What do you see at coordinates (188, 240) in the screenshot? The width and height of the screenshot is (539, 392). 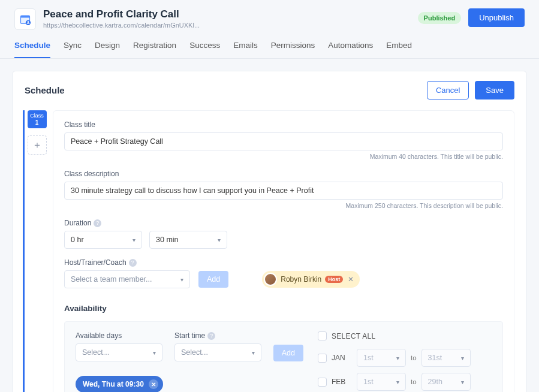 I see `duration-minutes-select: 30 min ▾` at bounding box center [188, 240].